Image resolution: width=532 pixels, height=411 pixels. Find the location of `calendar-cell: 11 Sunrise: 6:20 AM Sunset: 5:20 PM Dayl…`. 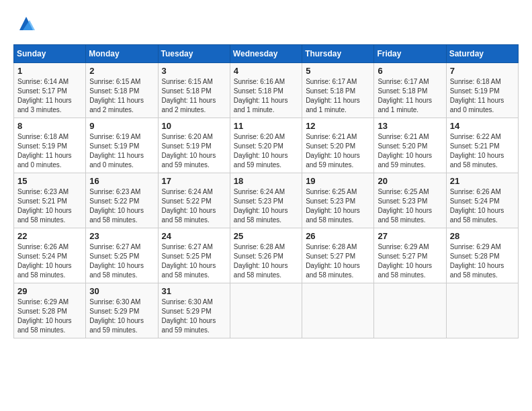

calendar-cell: 11 Sunrise: 6:20 AM Sunset: 5:20 PM Dayl… is located at coordinates (266, 146).